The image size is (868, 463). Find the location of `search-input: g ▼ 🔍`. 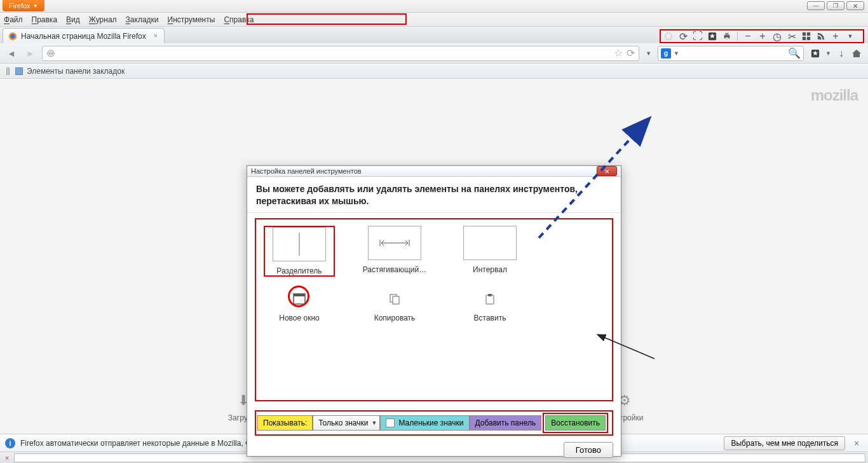

search-input: g ▼ 🔍 is located at coordinates (731, 53).